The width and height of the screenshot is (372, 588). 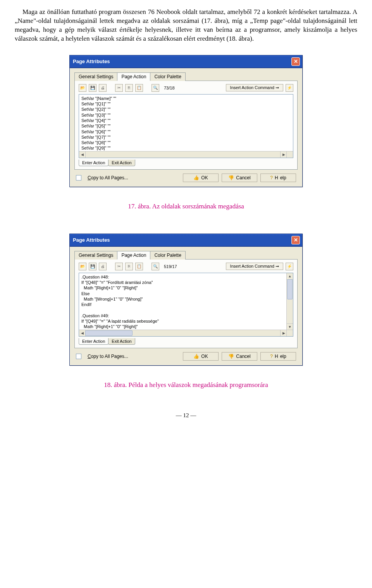 I want to click on copy-all-link: Copy to All Pages..., so click(x=108, y=356).